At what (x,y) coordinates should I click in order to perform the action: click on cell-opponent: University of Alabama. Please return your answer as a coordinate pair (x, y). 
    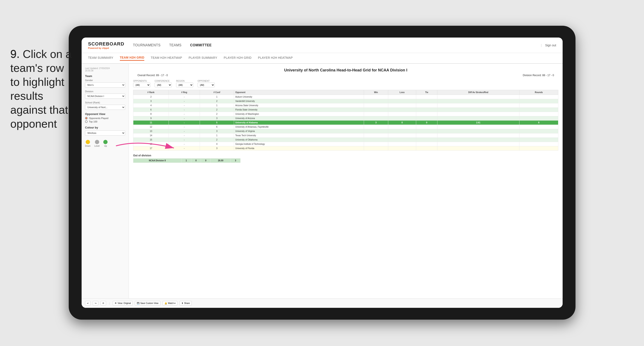
    Looking at the image, I should click on (299, 123).